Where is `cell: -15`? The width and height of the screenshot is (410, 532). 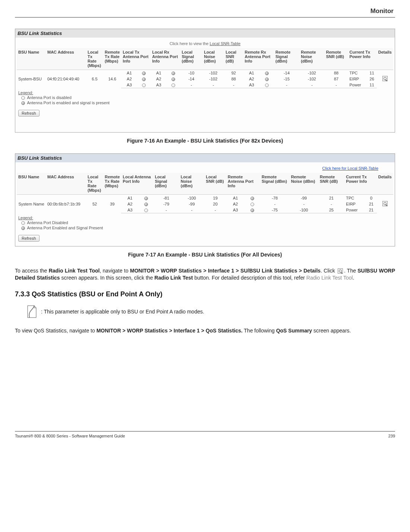
cell: -15 is located at coordinates (287, 79).